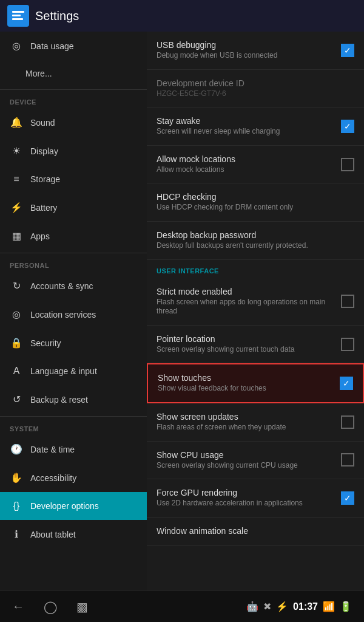 This screenshot has width=364, height=622. I want to click on home-button: ◯, so click(50, 607).